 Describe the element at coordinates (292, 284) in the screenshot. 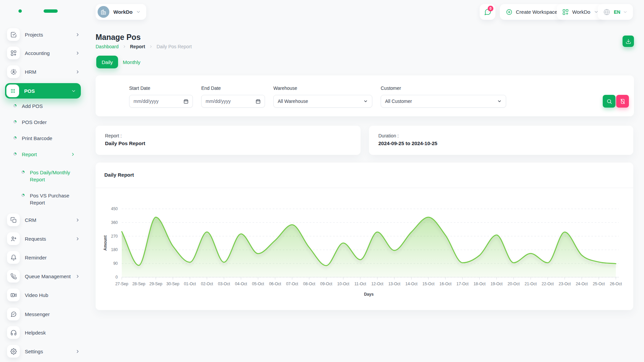

I see `svg-text: 07-Oct` at that location.